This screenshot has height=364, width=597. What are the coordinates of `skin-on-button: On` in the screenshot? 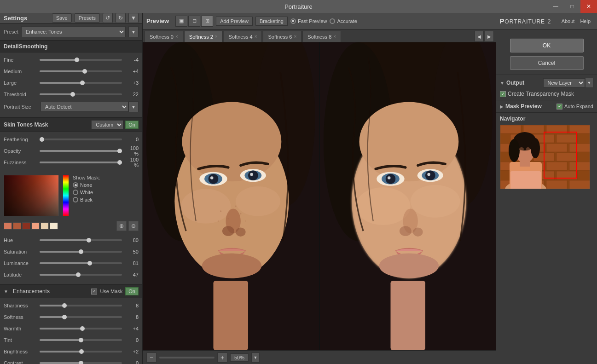 It's located at (132, 125).